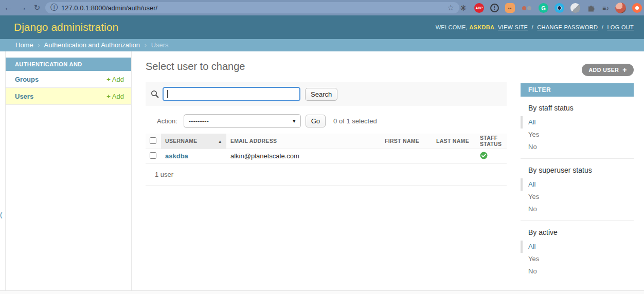 This screenshot has height=294, width=644. What do you see at coordinates (620, 8) in the screenshot?
I see `profile-avatar` at bounding box center [620, 8].